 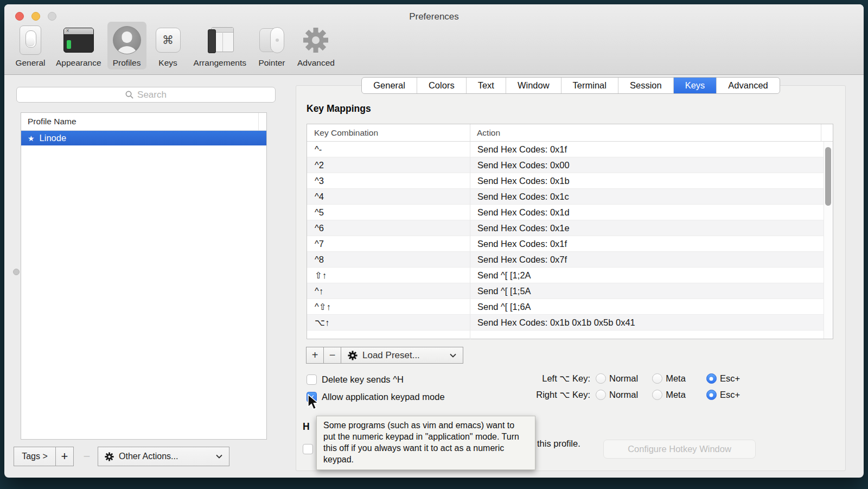 What do you see at coordinates (175, 46) in the screenshot?
I see `preferences-toolbar: General Appearance Profiles ⌘ Keys Arran…` at bounding box center [175, 46].